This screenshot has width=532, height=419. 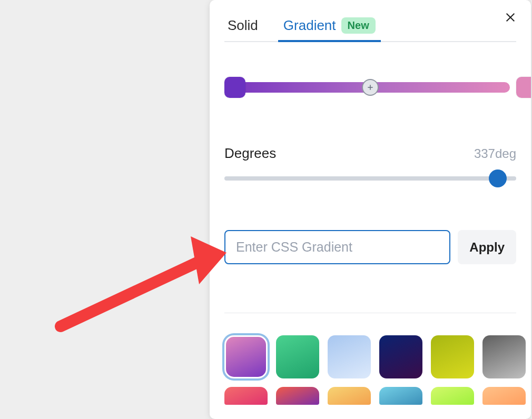 I want to click on gradient-presets-grid, so click(x=370, y=370).